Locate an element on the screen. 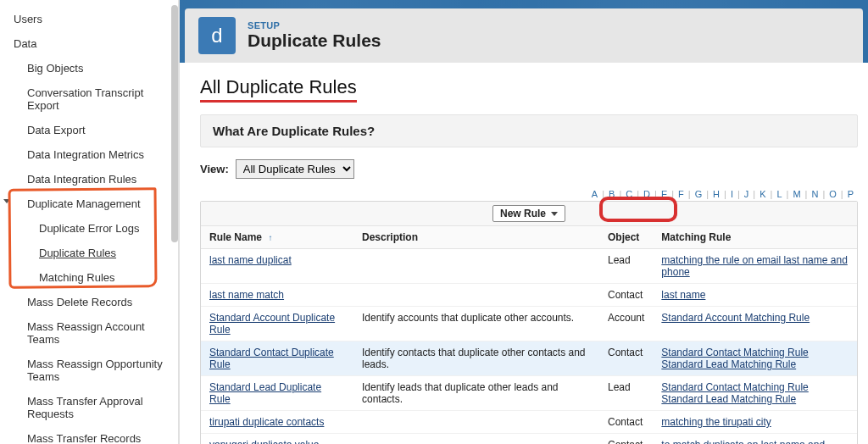 The width and height of the screenshot is (868, 444). alpha-C: C is located at coordinates (629, 194).